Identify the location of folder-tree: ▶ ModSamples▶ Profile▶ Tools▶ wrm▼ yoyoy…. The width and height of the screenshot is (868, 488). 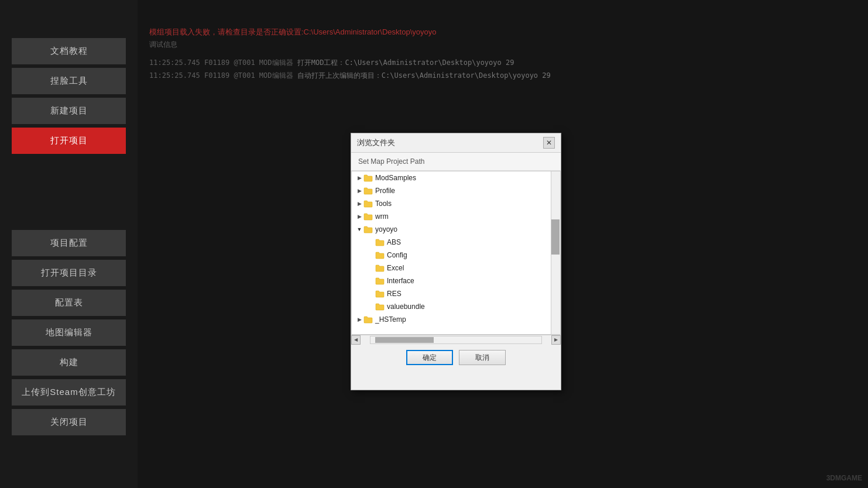
(456, 253).